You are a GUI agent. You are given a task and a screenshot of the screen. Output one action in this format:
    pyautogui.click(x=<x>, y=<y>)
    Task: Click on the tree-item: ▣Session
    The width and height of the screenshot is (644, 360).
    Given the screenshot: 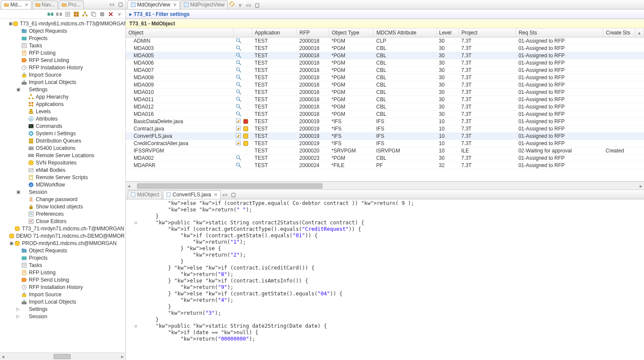 What is the action you would take?
    pyautogui.click(x=63, y=192)
    